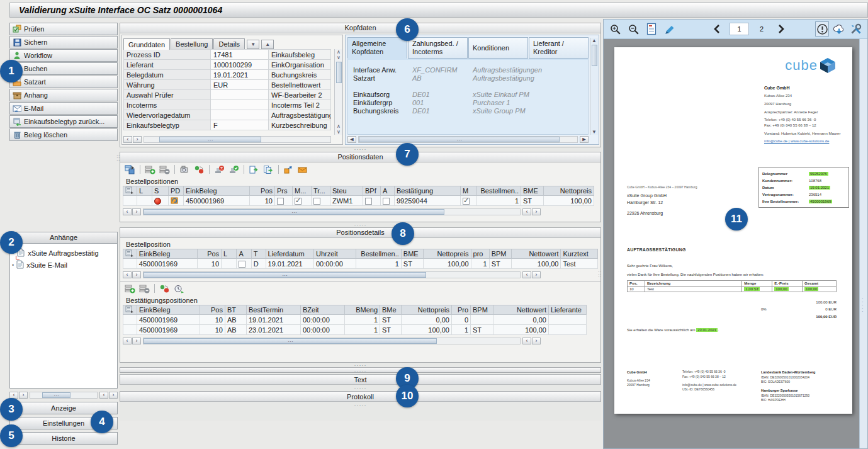 This screenshot has width=868, height=449. What do you see at coordinates (427, 320) in the screenshot?
I see `cell-nettopreis: 0,00` at bounding box center [427, 320].